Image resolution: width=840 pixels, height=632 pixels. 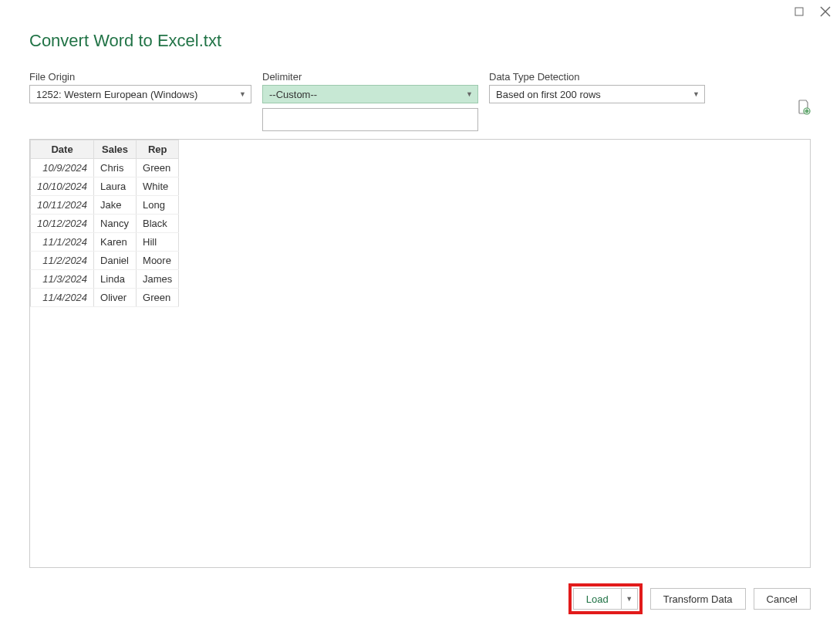 What do you see at coordinates (597, 94) in the screenshot?
I see `data-type-select: Based on first 200 rows ▼` at bounding box center [597, 94].